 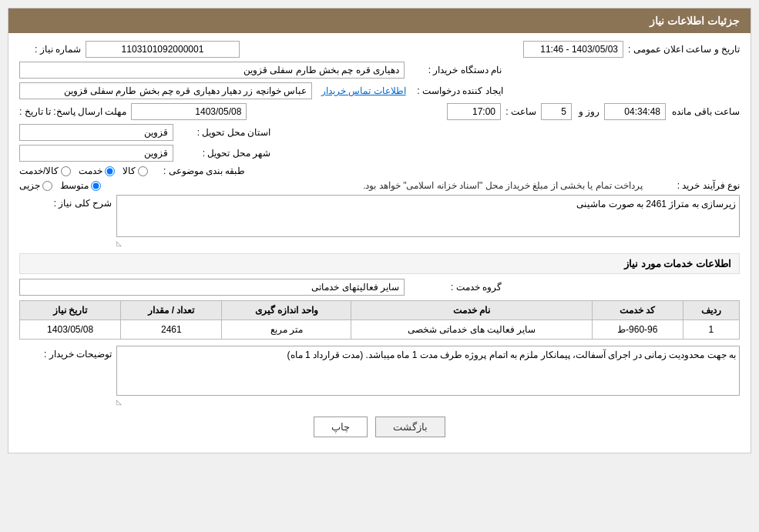 What do you see at coordinates (474, 112) in the screenshot?
I see `mohlat-saat-input` at bounding box center [474, 112].